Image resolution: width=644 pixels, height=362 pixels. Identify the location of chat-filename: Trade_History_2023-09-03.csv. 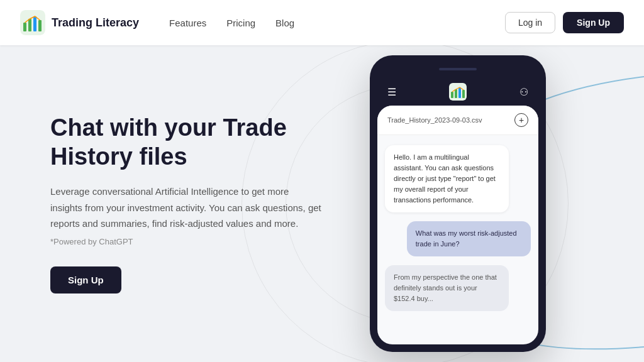
(435, 120).